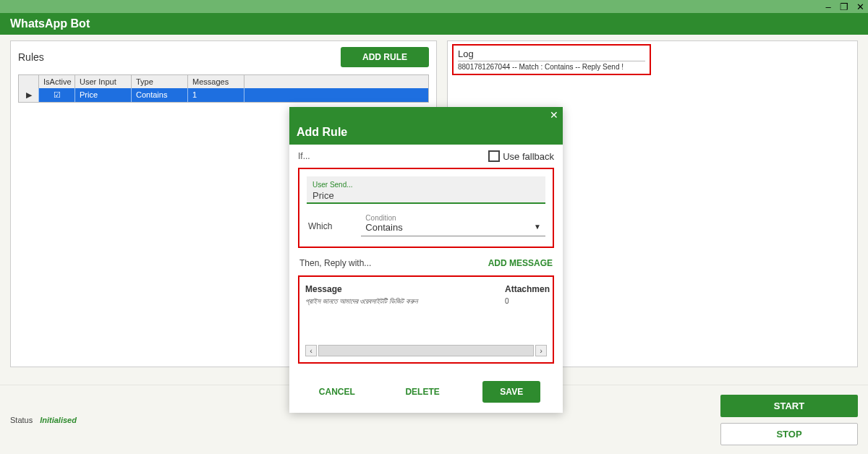 The image size is (868, 454). I want to click on add-message-button: ADD MESSAGE, so click(521, 263).